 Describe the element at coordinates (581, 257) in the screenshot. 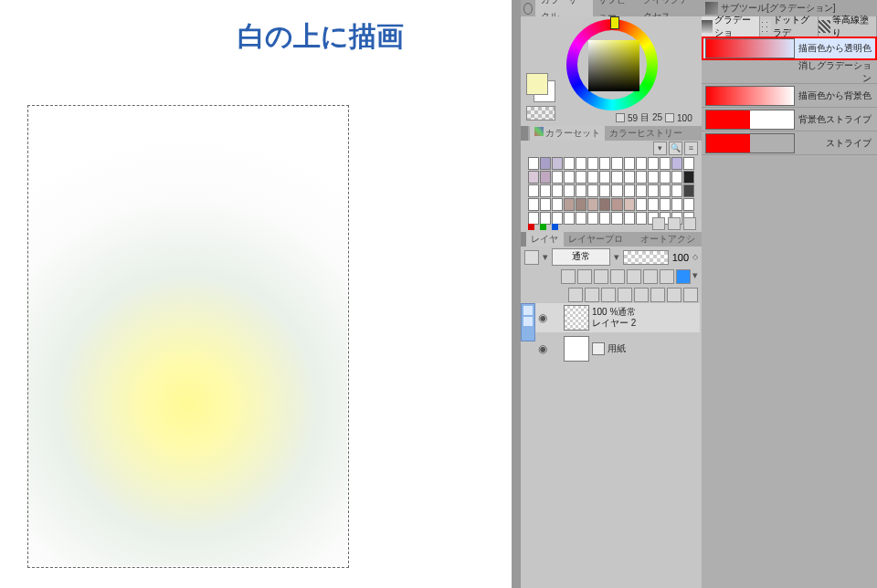

I see `blend-mode-select: 通常` at that location.